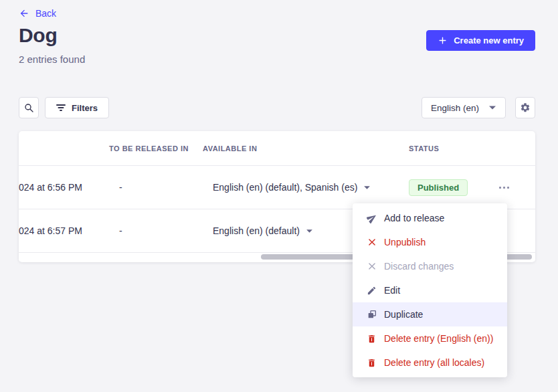 This screenshot has width=558, height=392. Describe the element at coordinates (514, 187) in the screenshot. I see `cell-actions` at that location.